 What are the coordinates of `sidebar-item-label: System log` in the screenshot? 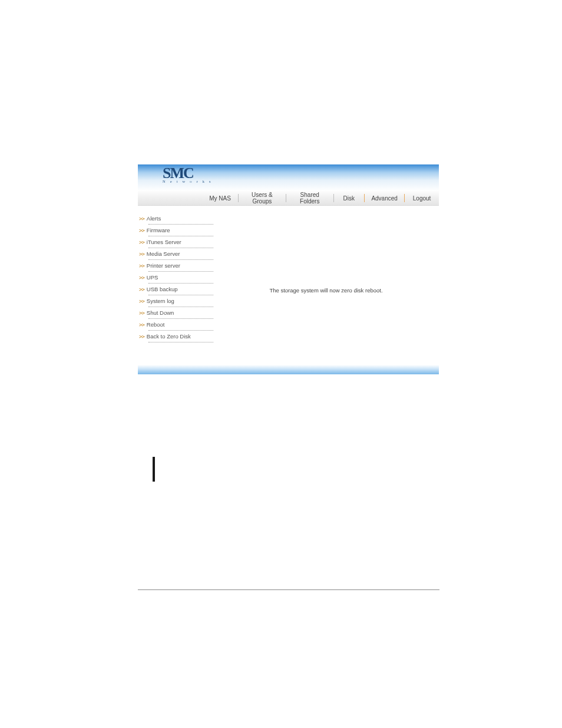 It's located at (160, 301).